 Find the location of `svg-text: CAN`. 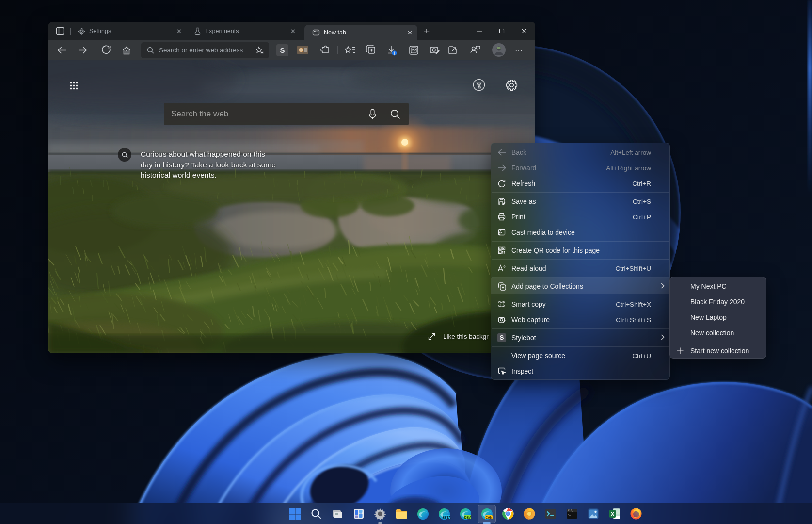

svg-text: CAN is located at coordinates (489, 517).